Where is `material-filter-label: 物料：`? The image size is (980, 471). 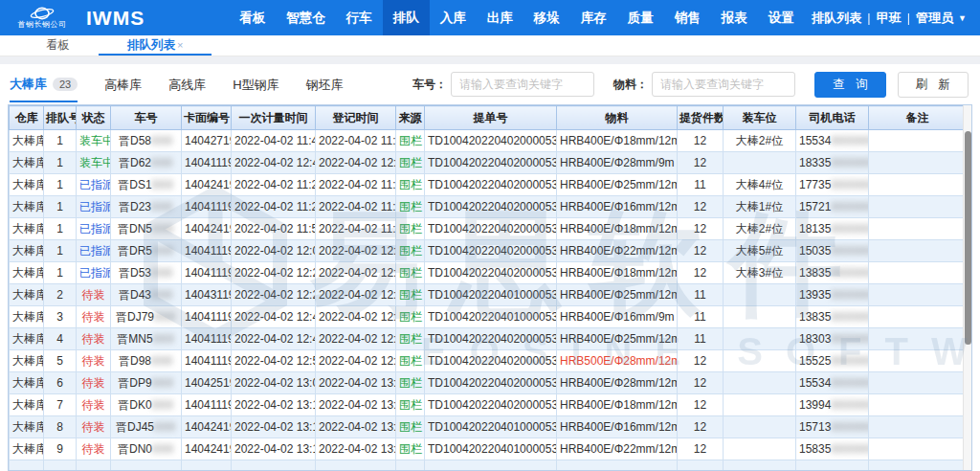
material-filter-label: 物料： is located at coordinates (631, 84).